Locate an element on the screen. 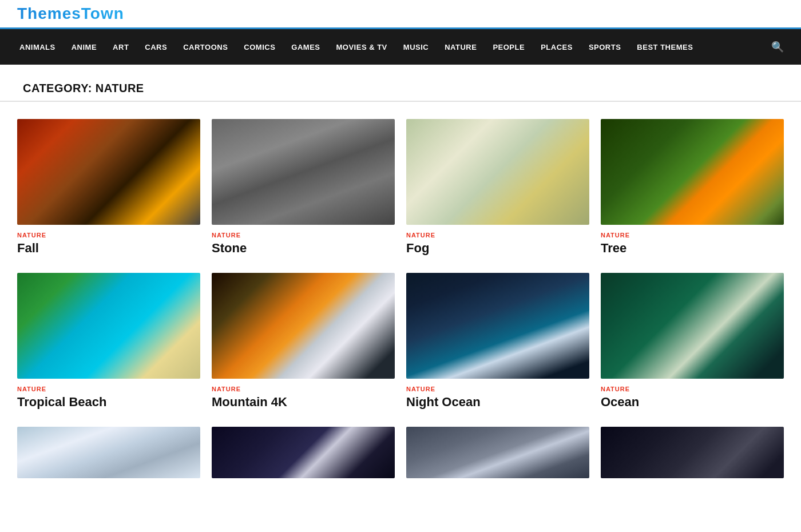  card-image-tree is located at coordinates (692, 172).